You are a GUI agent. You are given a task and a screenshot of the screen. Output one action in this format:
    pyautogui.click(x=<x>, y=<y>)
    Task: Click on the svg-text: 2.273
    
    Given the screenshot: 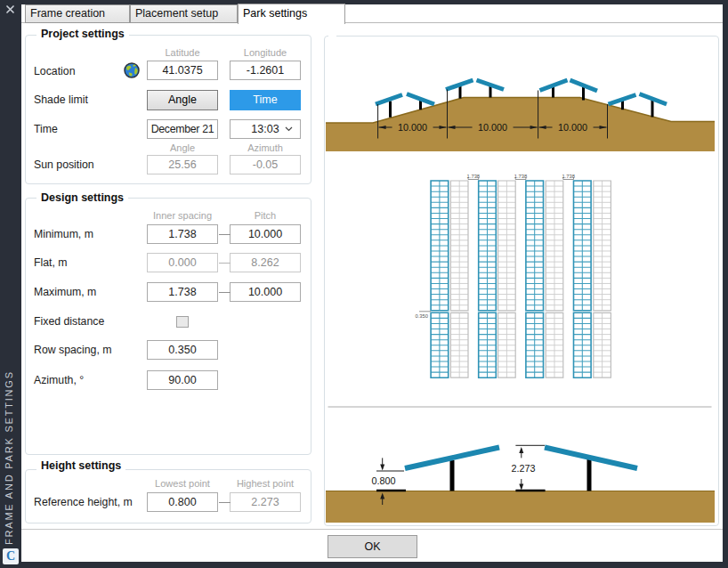 What is the action you would take?
    pyautogui.click(x=523, y=468)
    